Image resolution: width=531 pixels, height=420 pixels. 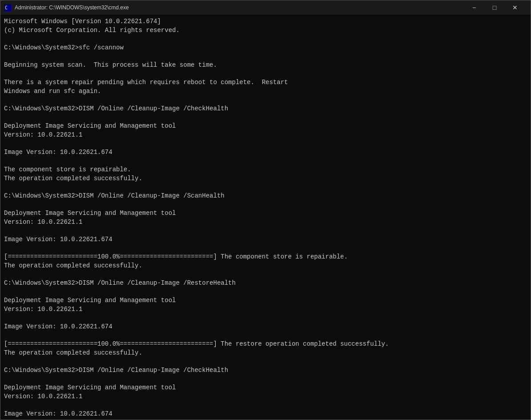 I want to click on title-bar: C Administrator: C:\WINDOWS\system32\cmd…, so click(x=266, y=8).